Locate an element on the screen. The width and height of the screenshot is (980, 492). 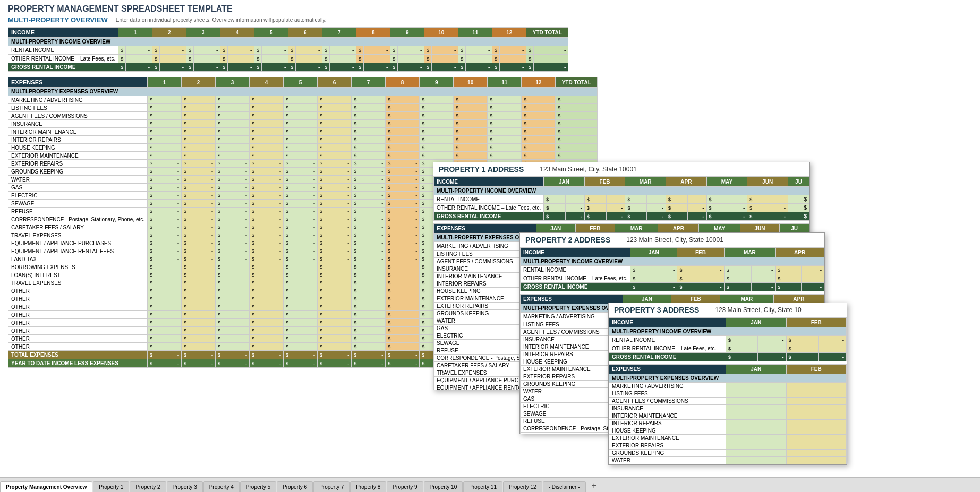
tab-property6: Property 6 is located at coordinates (295, 487).